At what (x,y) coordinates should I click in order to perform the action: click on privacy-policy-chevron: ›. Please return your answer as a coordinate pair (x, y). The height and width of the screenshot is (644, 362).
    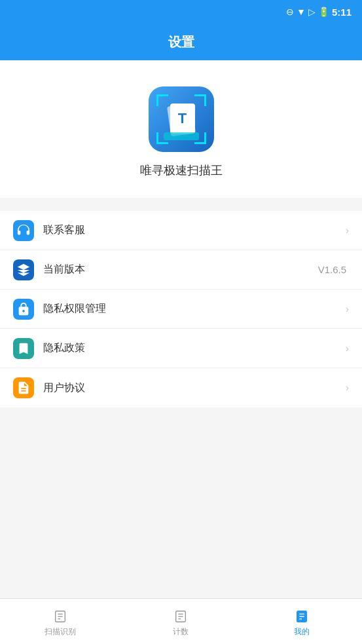
    Looking at the image, I should click on (347, 349).